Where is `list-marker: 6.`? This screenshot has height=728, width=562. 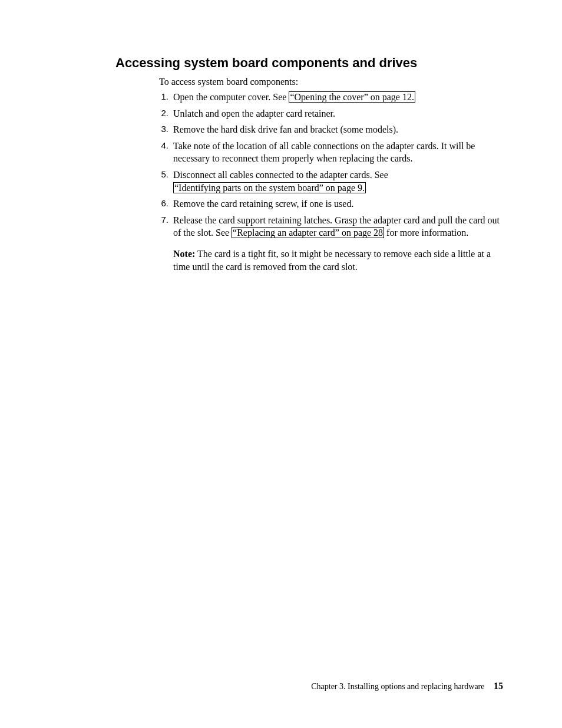 list-marker: 6. is located at coordinates (166, 204).